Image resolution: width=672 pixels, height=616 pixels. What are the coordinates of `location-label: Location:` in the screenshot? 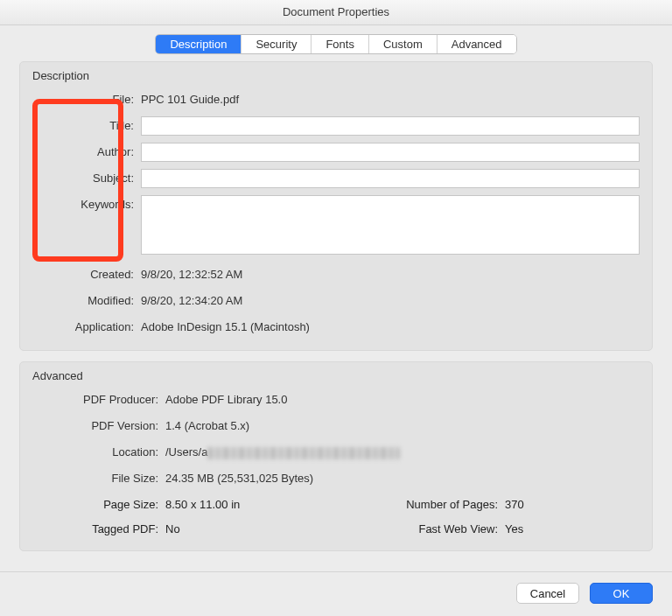 It's located at (93, 452).